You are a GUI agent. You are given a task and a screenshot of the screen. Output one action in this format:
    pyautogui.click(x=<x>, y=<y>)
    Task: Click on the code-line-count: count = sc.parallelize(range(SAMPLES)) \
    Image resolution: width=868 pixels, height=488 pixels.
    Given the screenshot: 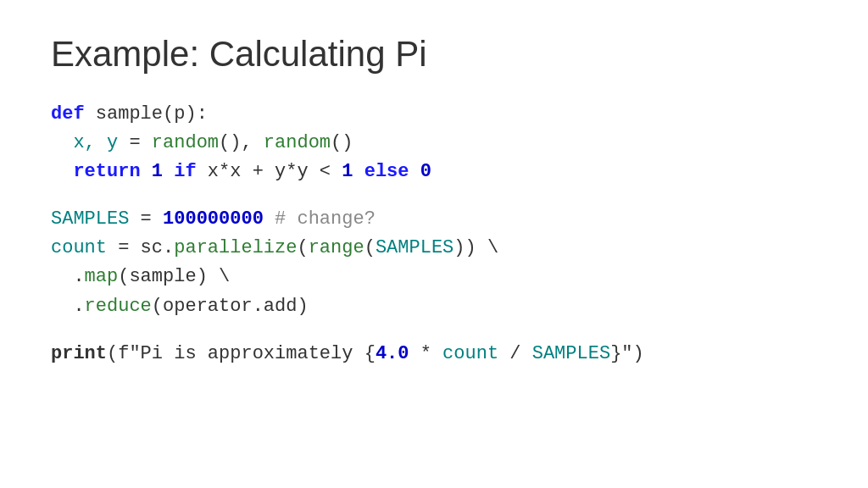 What is the action you would take?
    pyautogui.click(x=434, y=248)
    